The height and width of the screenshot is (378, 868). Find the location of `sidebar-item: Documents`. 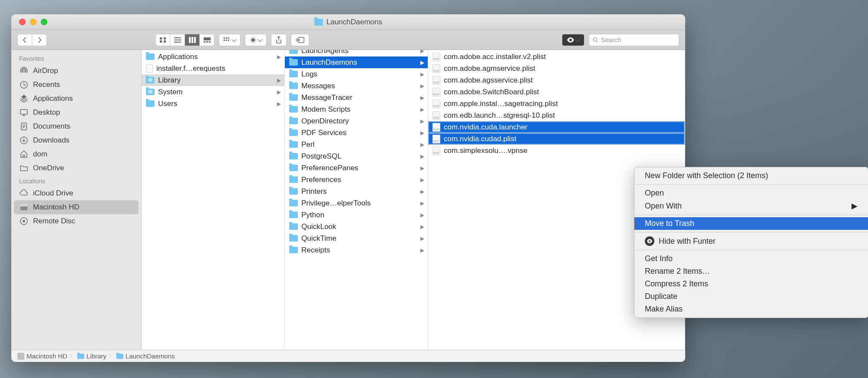

sidebar-item: Documents is located at coordinates (76, 126).